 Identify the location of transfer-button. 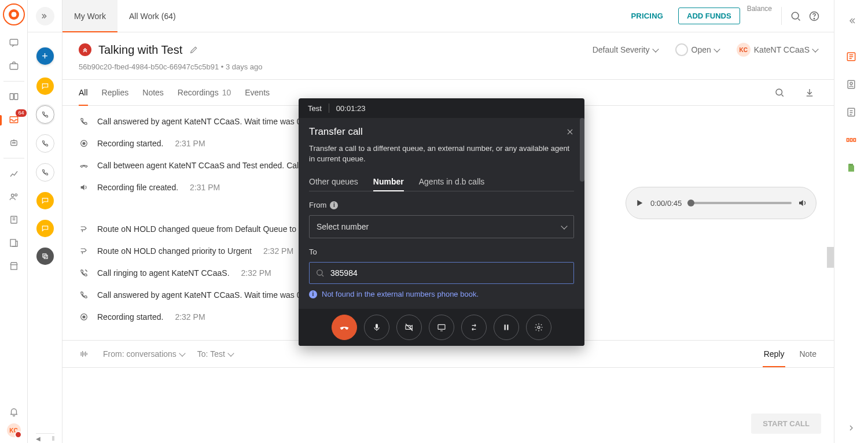
(474, 327).